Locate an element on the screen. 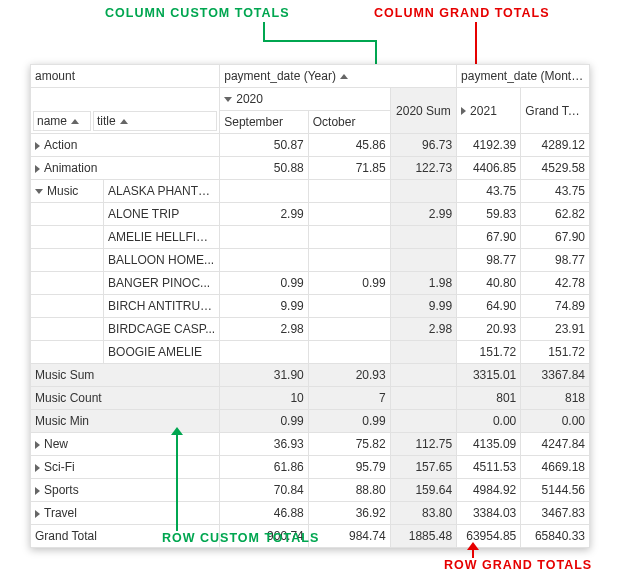 The height and width of the screenshot is (578, 622). cell: 4529.58 is located at coordinates (556, 168).